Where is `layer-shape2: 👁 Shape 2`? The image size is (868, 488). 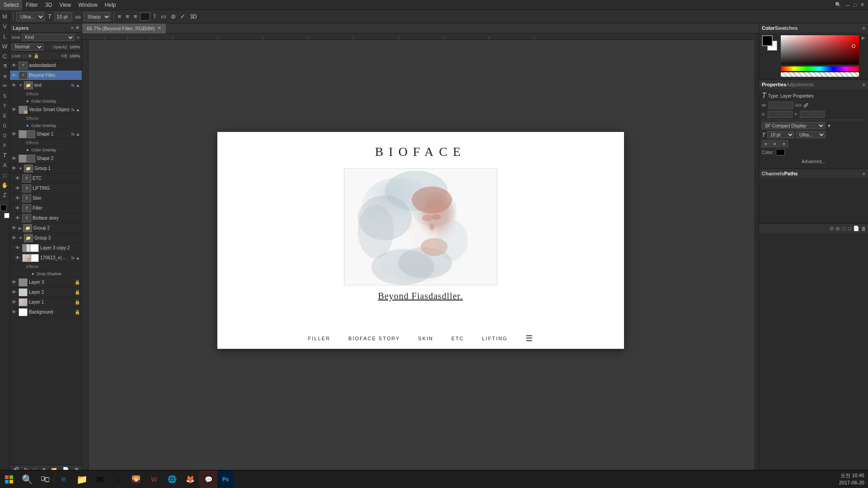 layer-shape2: 👁 Shape 2 is located at coordinates (46, 159).